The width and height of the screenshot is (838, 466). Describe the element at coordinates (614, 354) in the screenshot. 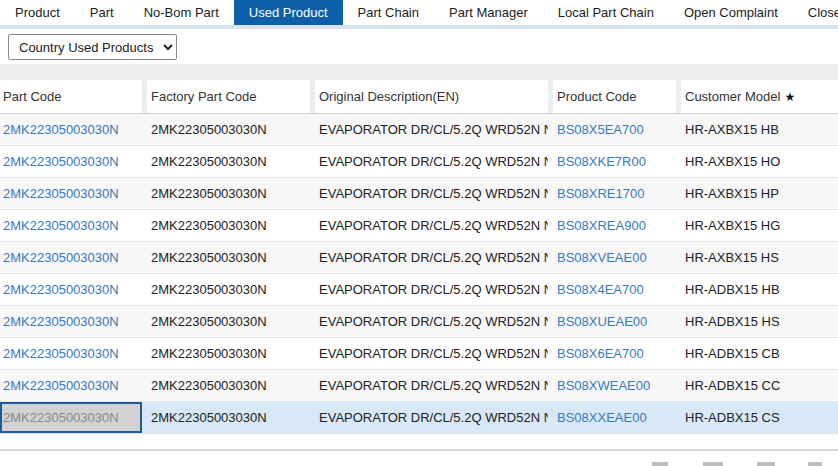

I see `product-code-cell: BS08X6EA700` at that location.